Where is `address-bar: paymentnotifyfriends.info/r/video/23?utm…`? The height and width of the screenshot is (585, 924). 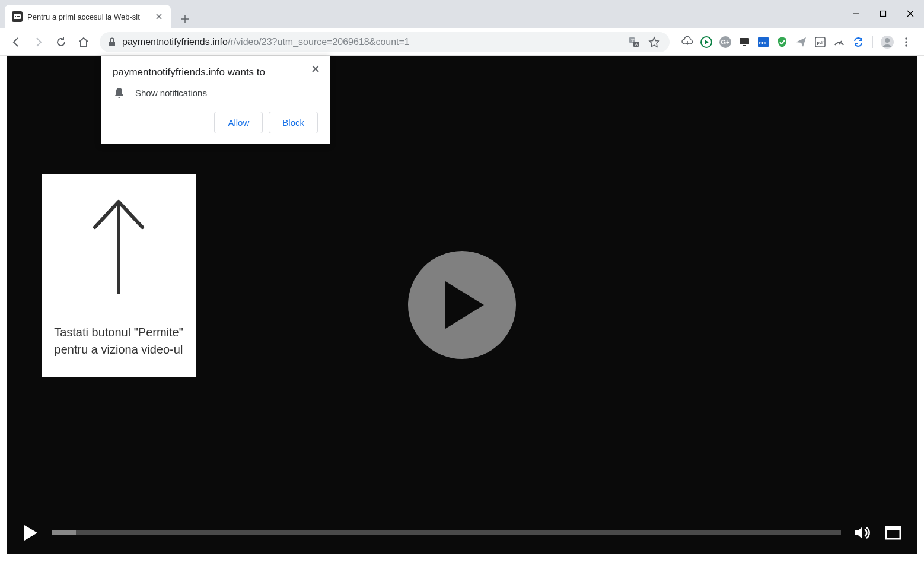
address-bar: paymentnotifyfriends.info/r/video/23?utm… is located at coordinates (384, 42).